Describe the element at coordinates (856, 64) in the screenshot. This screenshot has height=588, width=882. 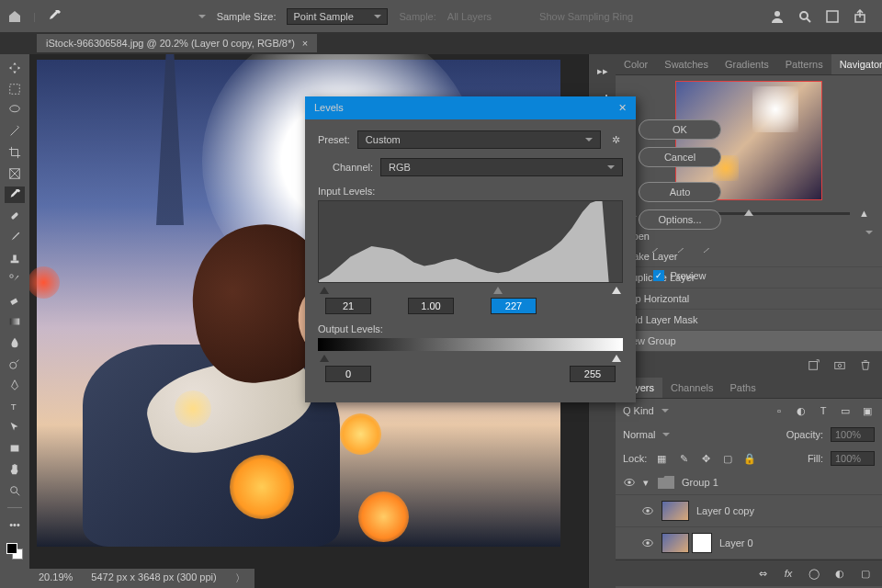
I see `tab-navigator: Navigator` at that location.